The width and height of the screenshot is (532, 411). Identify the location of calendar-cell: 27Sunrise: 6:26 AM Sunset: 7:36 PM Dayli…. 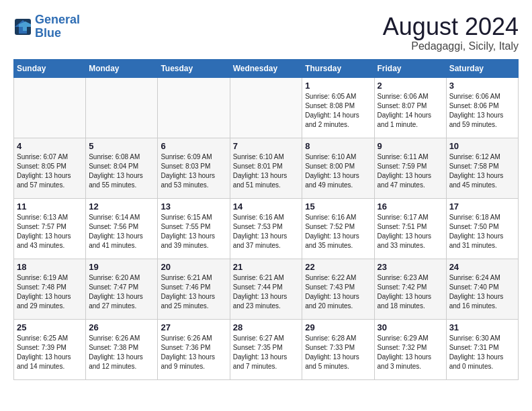
(193, 349).